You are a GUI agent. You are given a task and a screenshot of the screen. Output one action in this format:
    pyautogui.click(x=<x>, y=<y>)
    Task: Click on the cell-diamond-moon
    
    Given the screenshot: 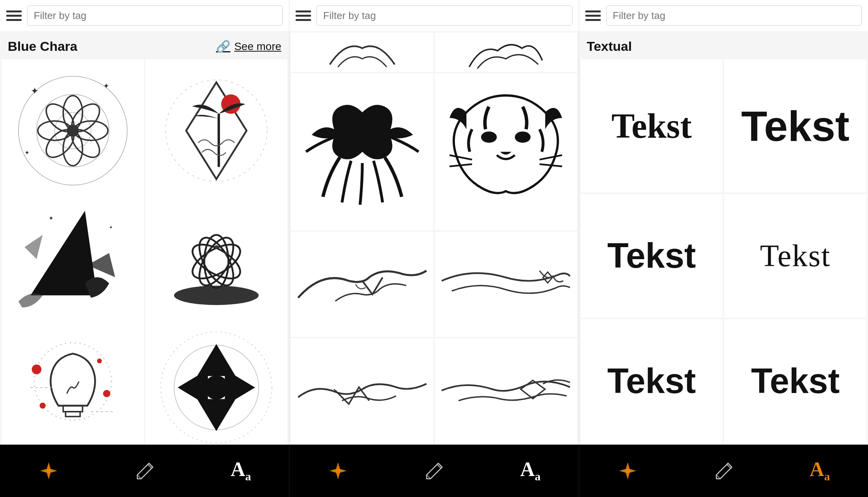 What is the action you would take?
    pyautogui.click(x=216, y=130)
    